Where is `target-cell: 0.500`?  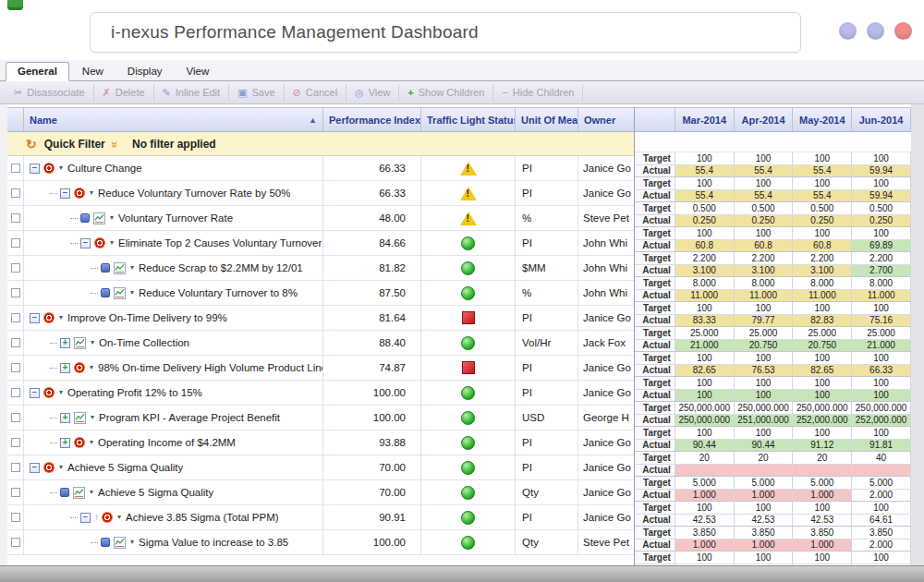
target-cell: 0.500 is located at coordinates (881, 209).